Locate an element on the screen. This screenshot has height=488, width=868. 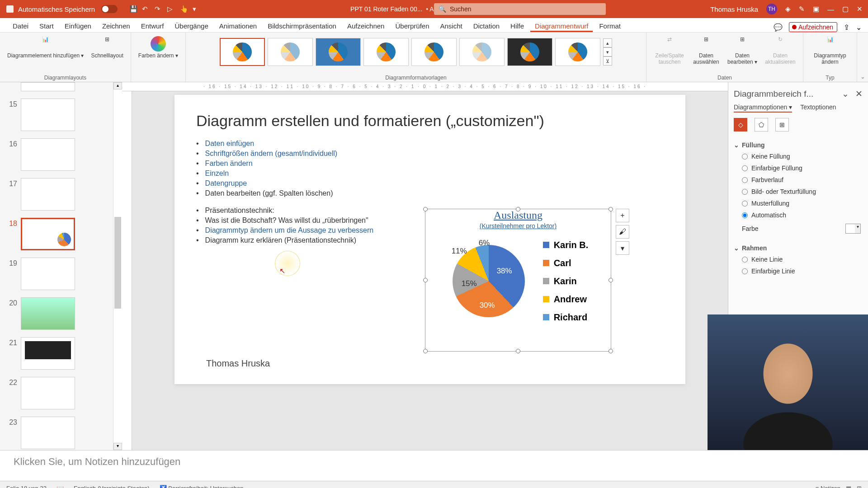
slide-author: Thomas Hruska is located at coordinates (238, 363).